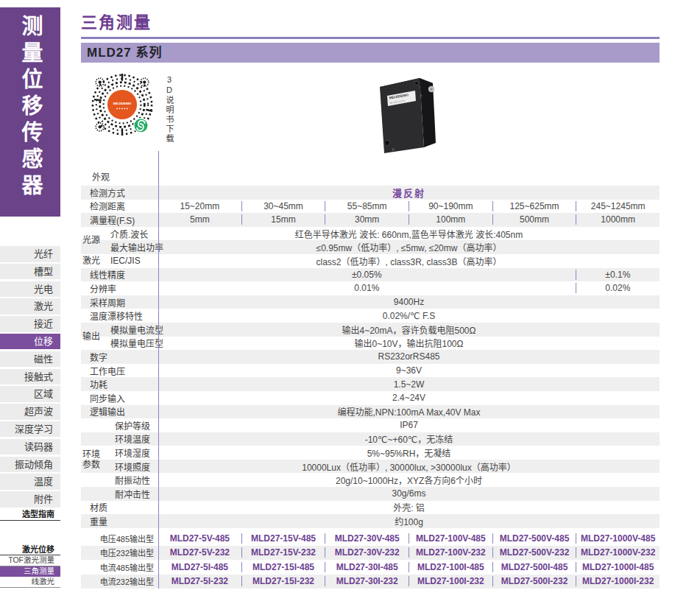 The width and height of the screenshot is (700, 590). I want to click on model-number: MLD27-500V-232, so click(534, 552).